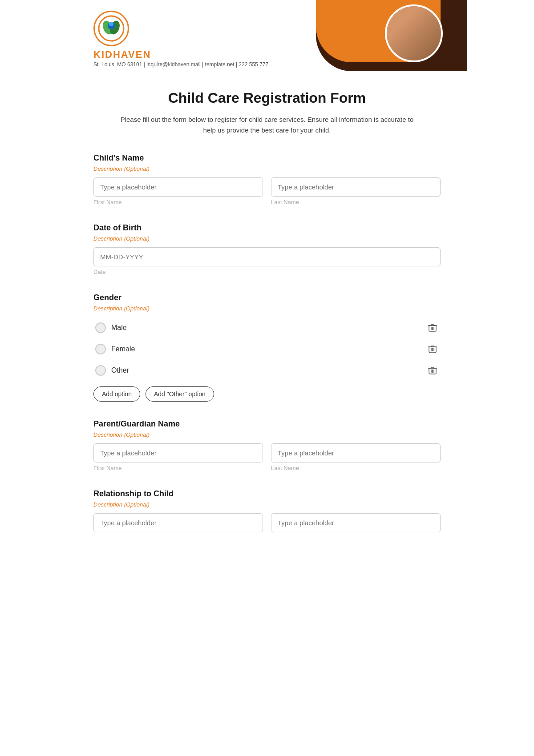 This screenshot has height=756, width=534. I want to click on childs-last-name-input, so click(356, 187).